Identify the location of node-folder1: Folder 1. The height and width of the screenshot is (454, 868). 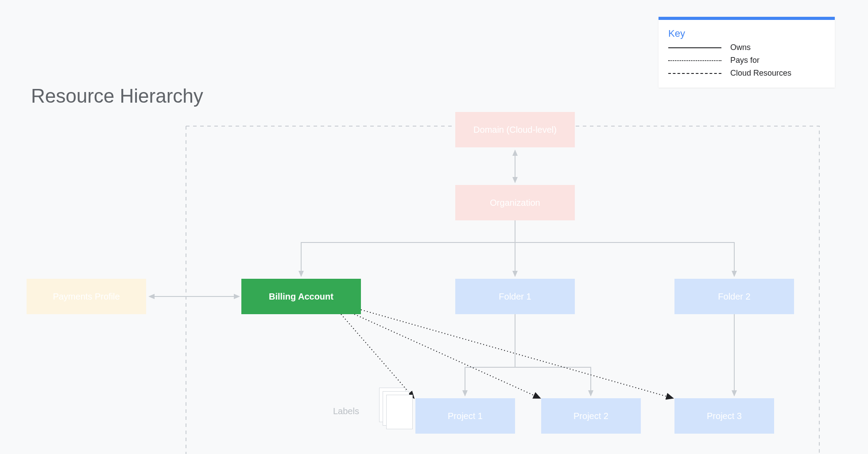
(515, 296).